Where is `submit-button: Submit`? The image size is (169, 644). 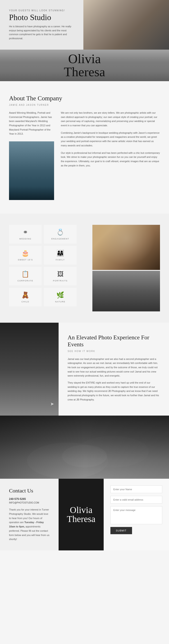
submit-button: Submit is located at coordinates (121, 530).